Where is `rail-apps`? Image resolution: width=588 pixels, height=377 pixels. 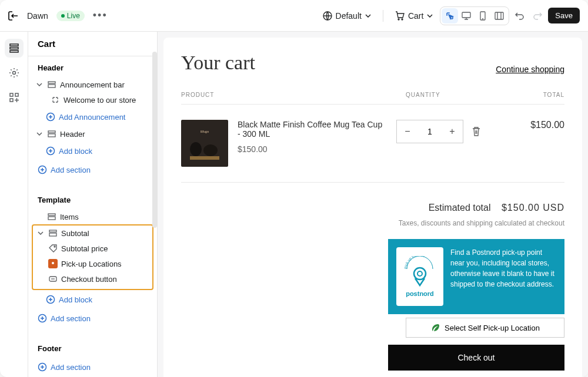
rail-apps is located at coordinates (14, 97).